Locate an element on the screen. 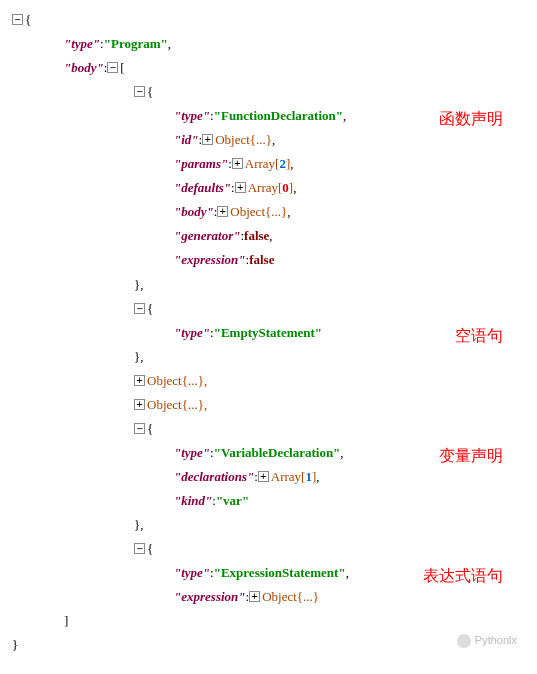 This screenshot has width=537, height=674. func-decl-params: "params":+Array[2], is located at coordinates (268, 164).